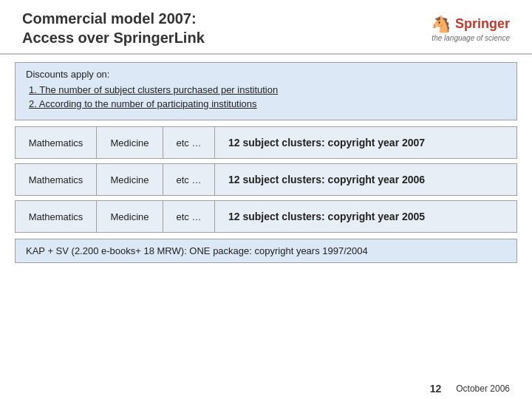  Describe the element at coordinates (189, 180) in the screenshot. I see `etc-cell-2006: etc …` at that location.